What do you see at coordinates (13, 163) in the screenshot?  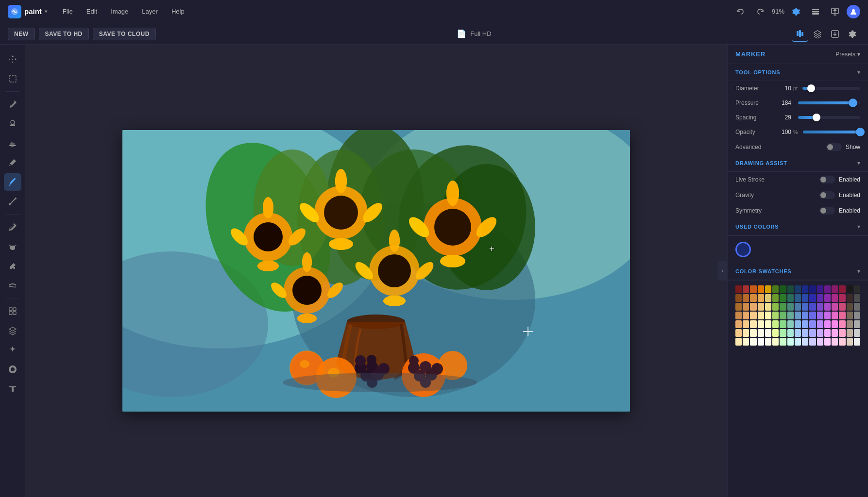 I see `tool-pencil` at bounding box center [13, 163].